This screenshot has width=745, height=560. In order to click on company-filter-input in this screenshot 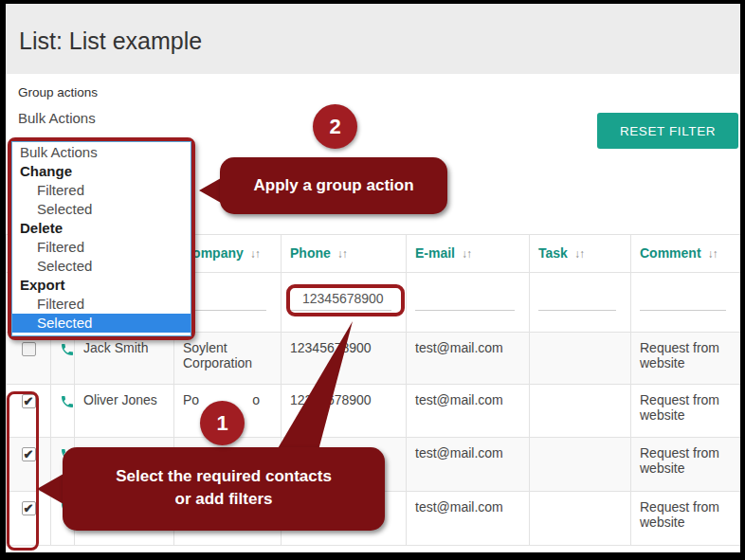, I will do `click(225, 298)`.